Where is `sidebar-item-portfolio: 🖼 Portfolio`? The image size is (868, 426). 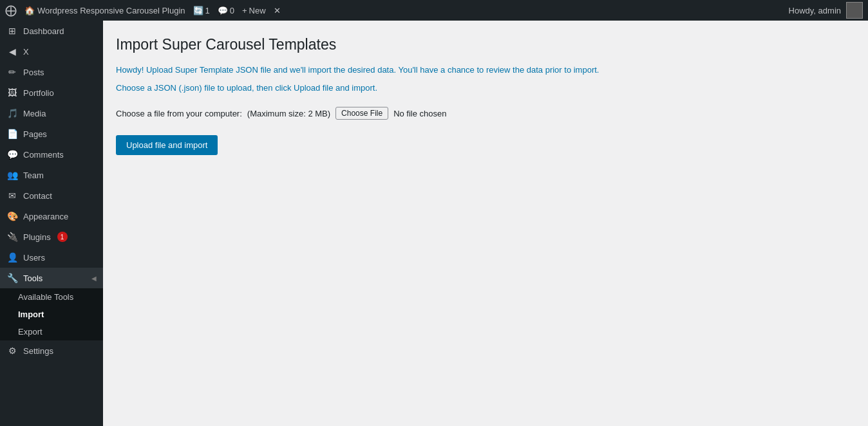
sidebar-item-portfolio: 🖼 Portfolio is located at coordinates (52, 93).